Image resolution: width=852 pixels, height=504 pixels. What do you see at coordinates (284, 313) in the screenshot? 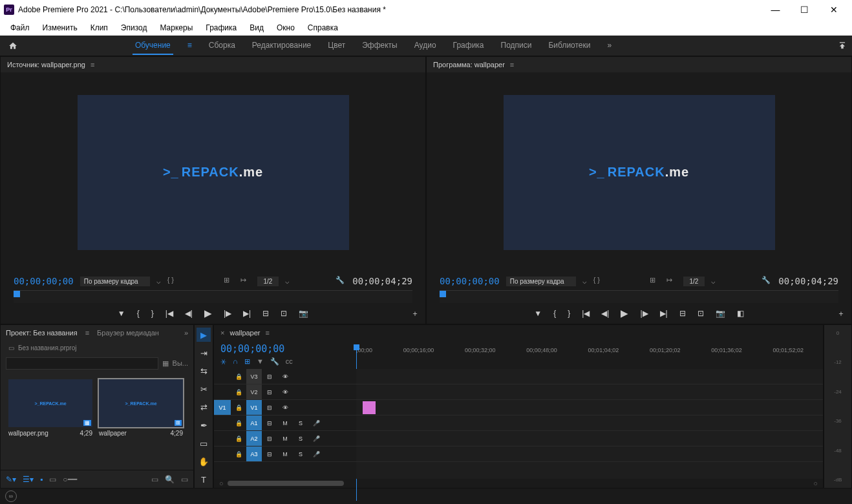
I see `overwrite-icon: ⊡` at bounding box center [284, 313].